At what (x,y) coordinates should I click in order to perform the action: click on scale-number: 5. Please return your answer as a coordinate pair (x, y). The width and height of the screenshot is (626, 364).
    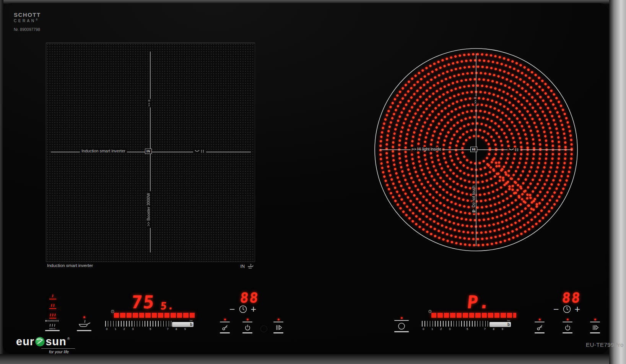
    Looking at the image, I should click on (467, 329).